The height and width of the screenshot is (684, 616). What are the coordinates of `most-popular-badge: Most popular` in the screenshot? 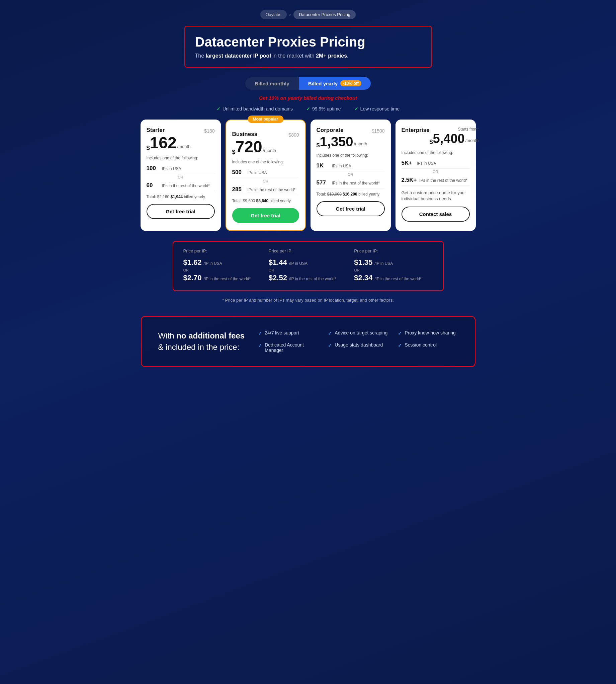 It's located at (265, 119).